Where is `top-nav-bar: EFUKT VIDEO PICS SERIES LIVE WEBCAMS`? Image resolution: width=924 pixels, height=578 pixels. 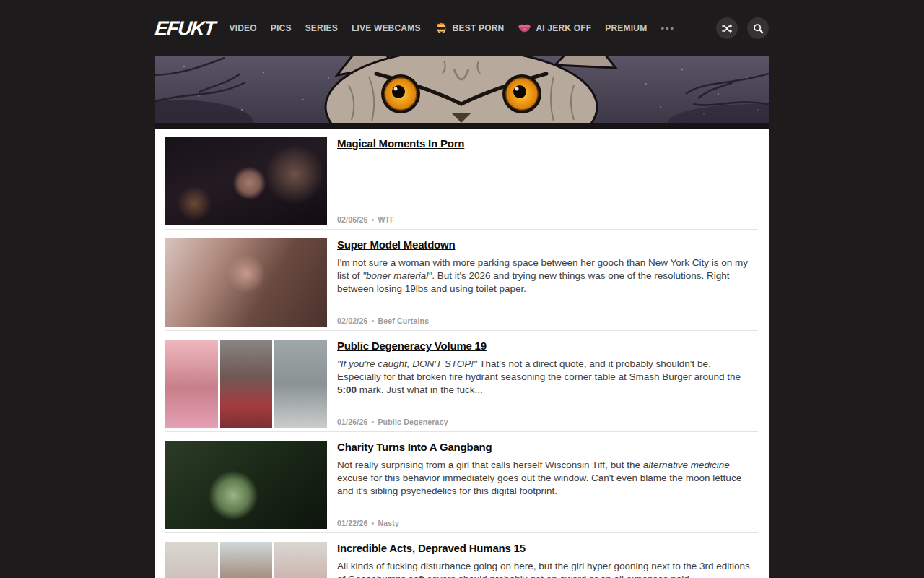
top-nav-bar: EFUKT VIDEO PICS SERIES LIVE WEBCAMS is located at coordinates (462, 28).